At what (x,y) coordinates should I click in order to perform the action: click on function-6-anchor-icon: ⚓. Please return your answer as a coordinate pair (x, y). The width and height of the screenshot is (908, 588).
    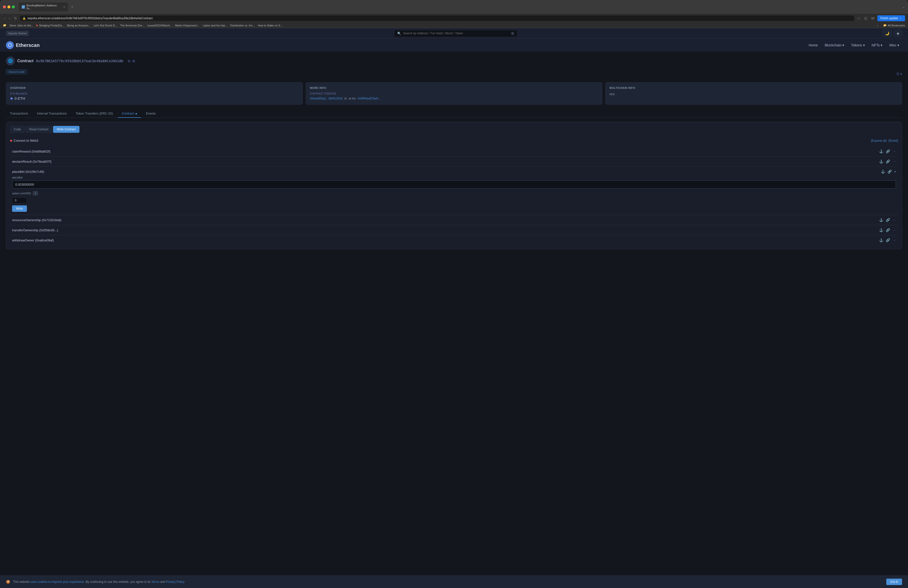
    Looking at the image, I should click on (881, 240).